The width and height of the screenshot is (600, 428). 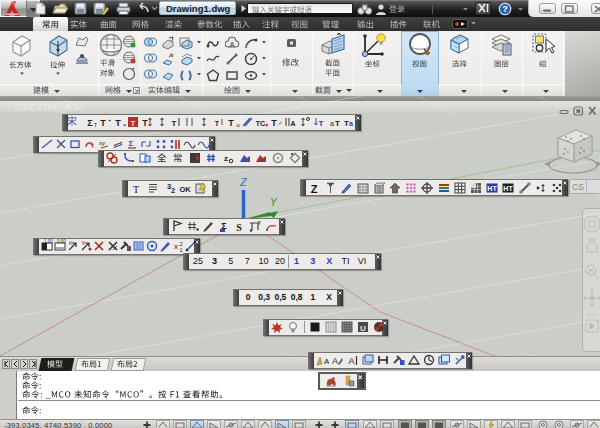 What do you see at coordinates (363, 328) in the screenshot?
I see `svg-text: U` at bounding box center [363, 328].